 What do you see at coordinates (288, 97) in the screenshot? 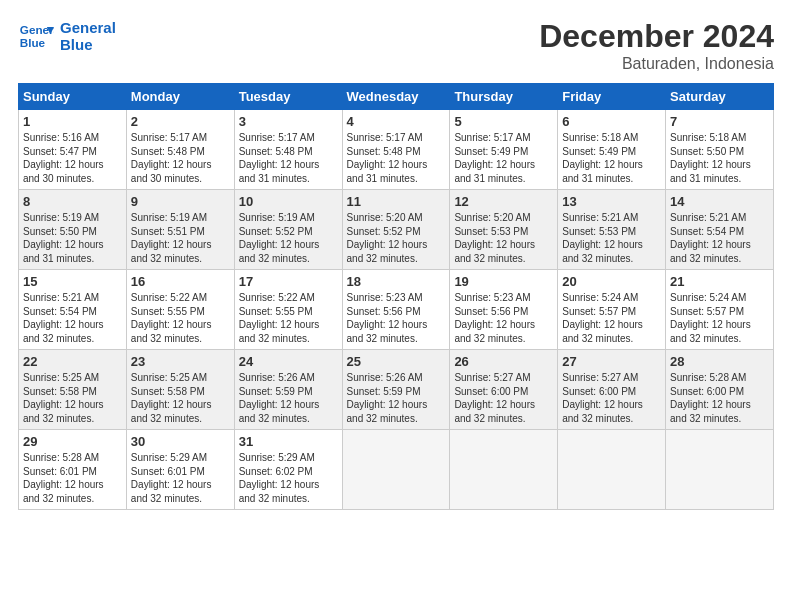
I see `header-tuesday: Tuesday` at bounding box center [288, 97].